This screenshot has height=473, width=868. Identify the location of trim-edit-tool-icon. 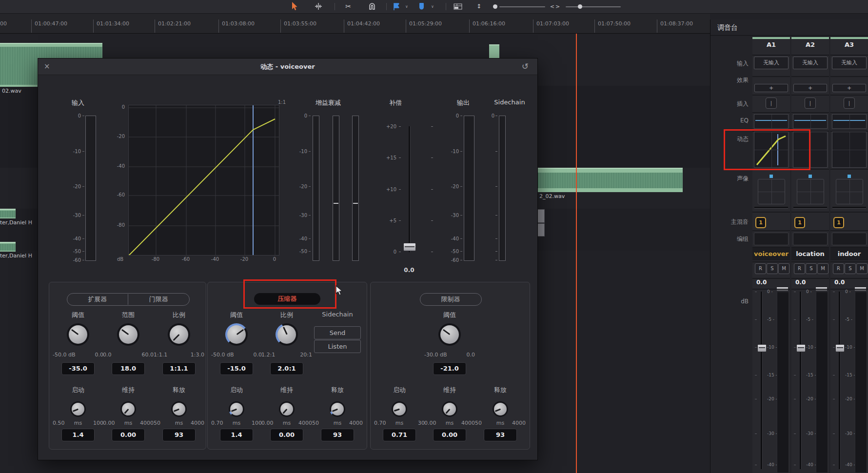
(318, 6).